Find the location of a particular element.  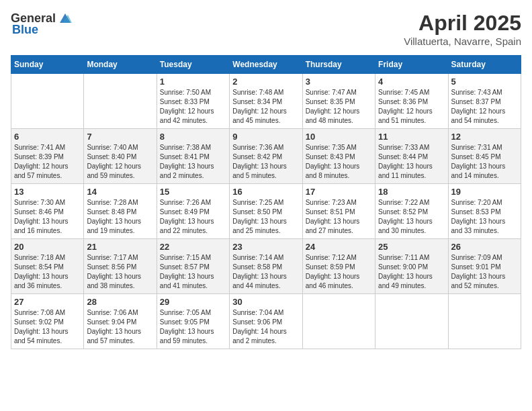

day-number: 4 is located at coordinates (411, 82).